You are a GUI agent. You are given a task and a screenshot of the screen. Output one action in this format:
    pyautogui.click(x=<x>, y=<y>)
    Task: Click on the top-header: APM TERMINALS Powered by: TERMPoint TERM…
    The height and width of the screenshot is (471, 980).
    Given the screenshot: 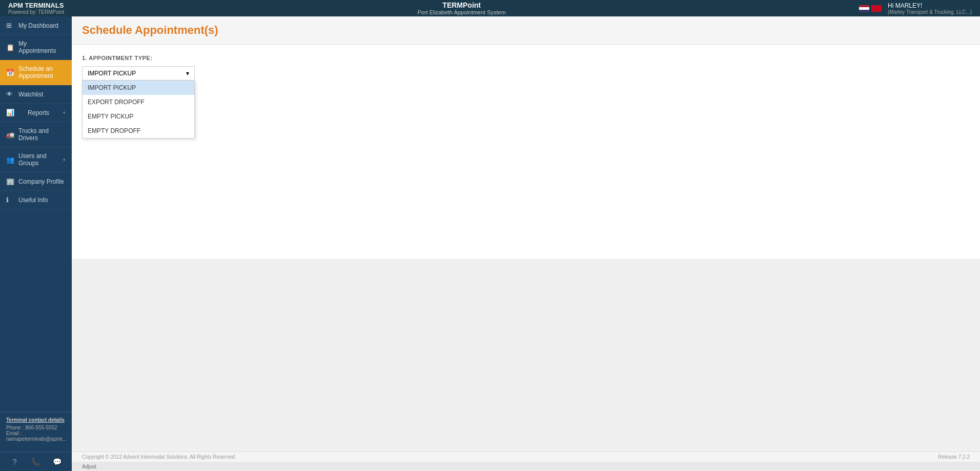 What is the action you would take?
    pyautogui.click(x=490, y=8)
    